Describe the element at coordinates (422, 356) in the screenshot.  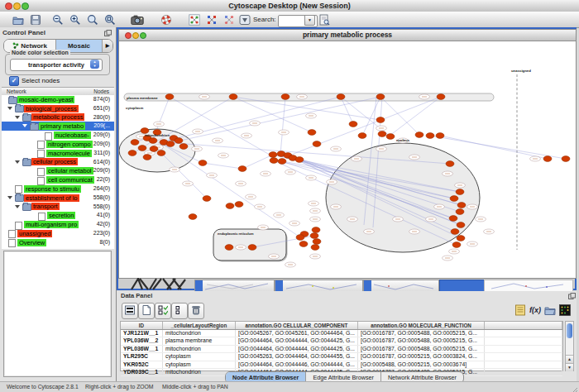
I see `table-cell: [GO:0016787, GO:0005215, GO:0003824, G..…` at that location.